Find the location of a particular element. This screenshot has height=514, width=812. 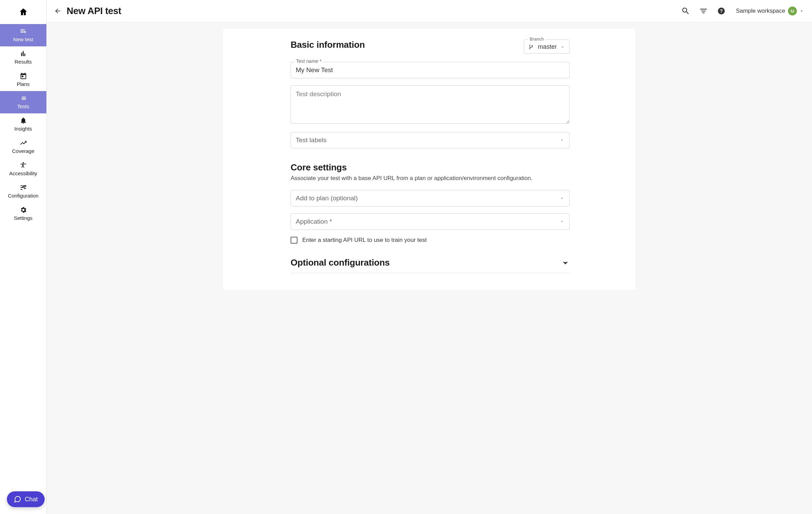

branch-selector: Branch master is located at coordinates (547, 47).